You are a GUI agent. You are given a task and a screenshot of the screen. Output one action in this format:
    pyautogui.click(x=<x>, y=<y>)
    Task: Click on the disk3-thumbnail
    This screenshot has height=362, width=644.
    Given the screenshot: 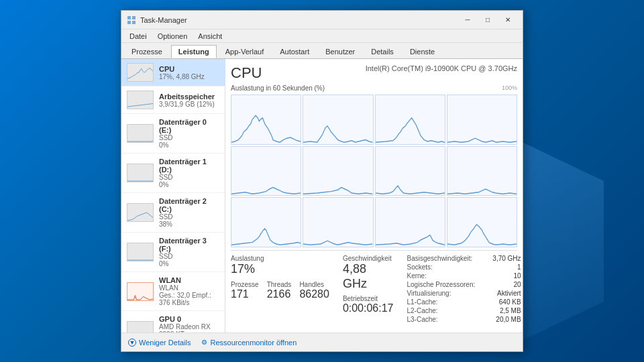 What is the action you would take?
    pyautogui.click(x=140, y=252)
    